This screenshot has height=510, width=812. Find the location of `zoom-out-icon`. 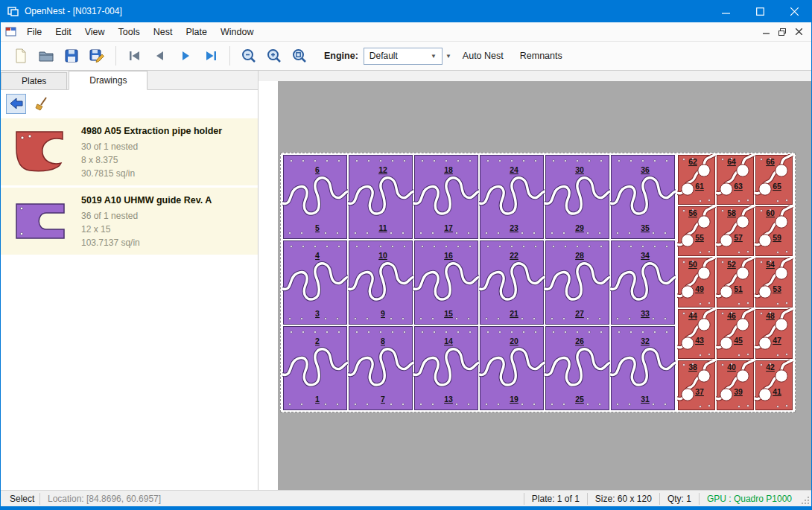

zoom-out-icon is located at coordinates (249, 56).